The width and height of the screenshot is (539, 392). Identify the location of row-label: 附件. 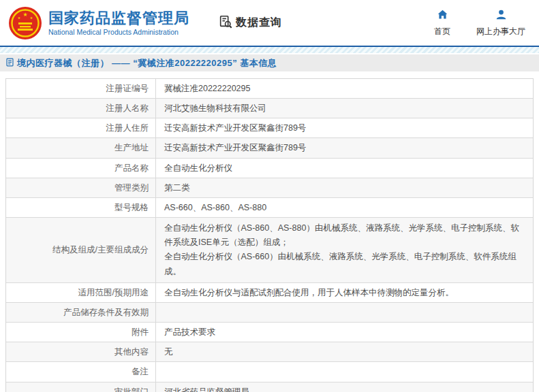
(81, 332).